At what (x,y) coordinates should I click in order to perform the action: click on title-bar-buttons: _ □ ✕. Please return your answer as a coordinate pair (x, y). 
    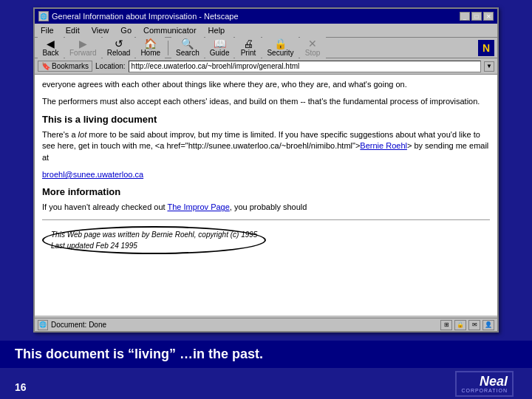
    Looking at the image, I should click on (477, 16).